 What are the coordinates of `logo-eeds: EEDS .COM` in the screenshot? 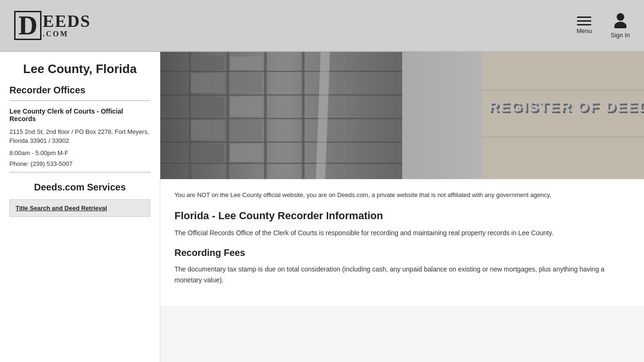 It's located at (66, 25).